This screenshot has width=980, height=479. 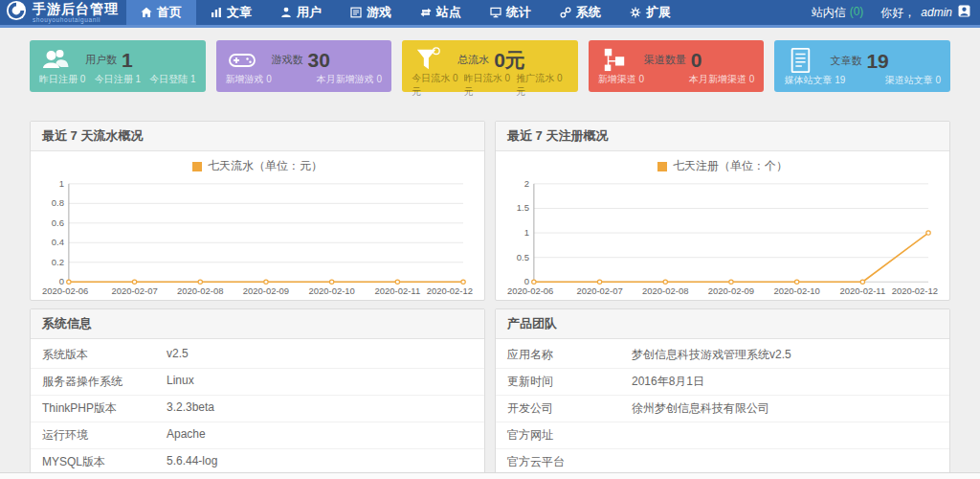 I want to click on stat-card-footer: 新增渠道 0 本月新增渠道 0, so click(x=677, y=80).